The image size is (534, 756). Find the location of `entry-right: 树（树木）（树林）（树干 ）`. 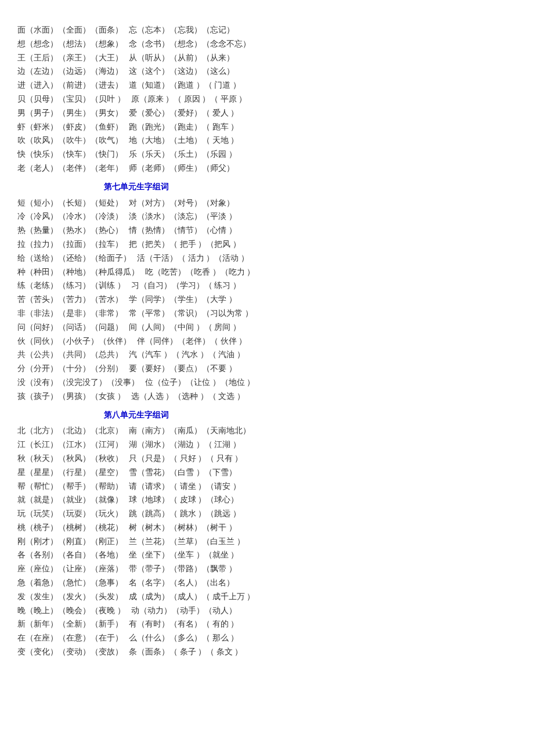

entry-right: 树（树木）（树林）（树干 ） is located at coordinates (183, 528).